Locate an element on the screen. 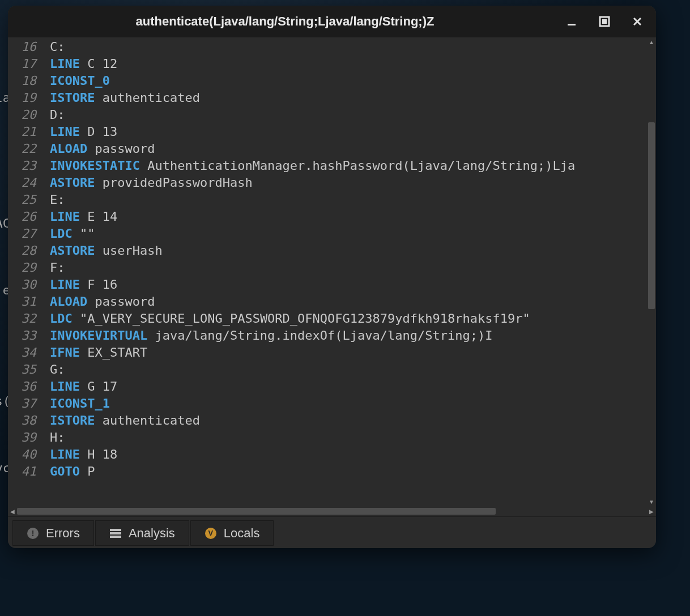 The height and width of the screenshot is (616, 690). tab-locals: V Locals is located at coordinates (232, 533).